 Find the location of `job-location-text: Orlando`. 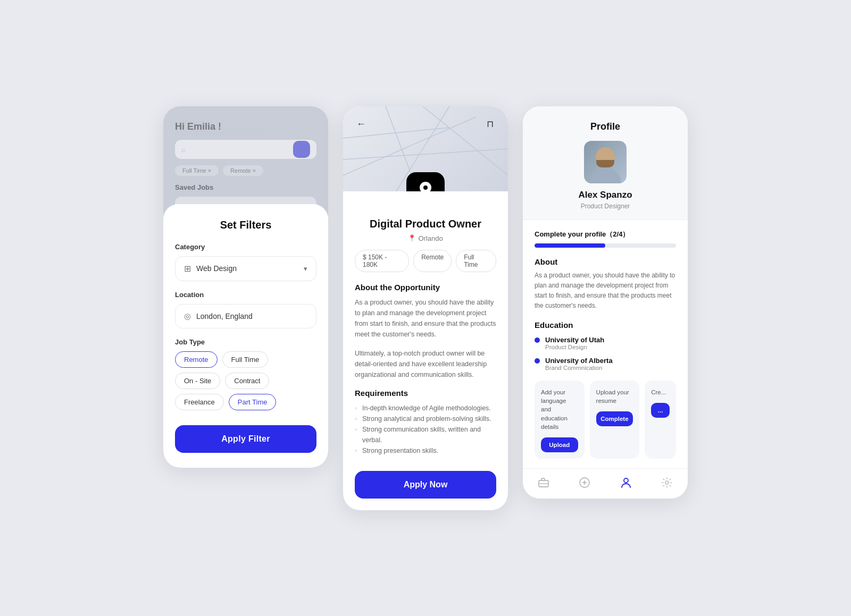

job-location-text: Orlando is located at coordinates (430, 238).